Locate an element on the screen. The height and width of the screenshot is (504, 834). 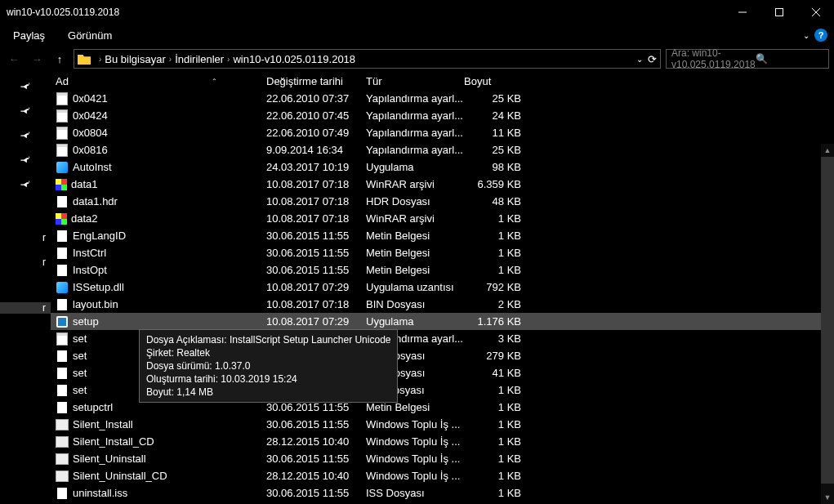
file-name: 0x0804 is located at coordinates (90, 132).